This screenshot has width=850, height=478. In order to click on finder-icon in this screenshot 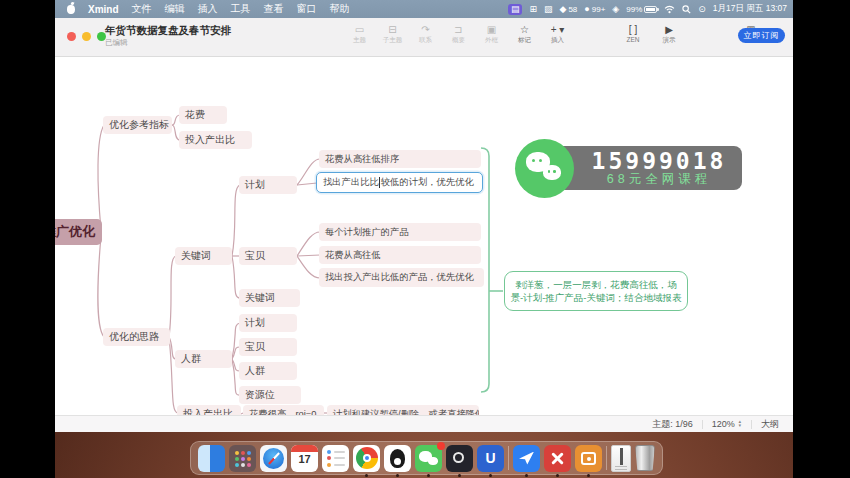, I will do `click(212, 458)`.